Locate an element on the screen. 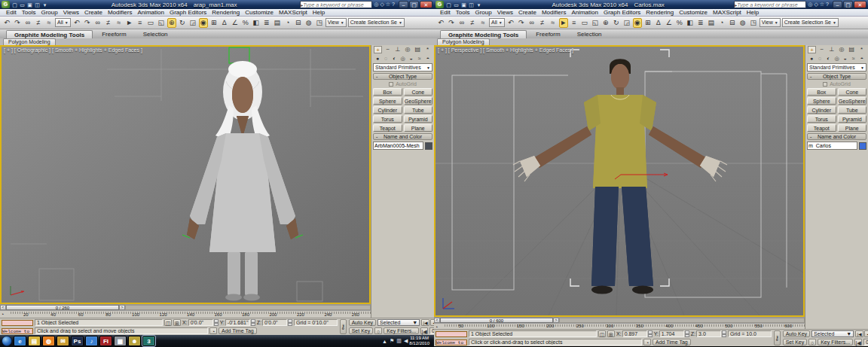 This screenshot has width=868, height=347. taskbar-photoshop: Ps is located at coordinates (77, 341).